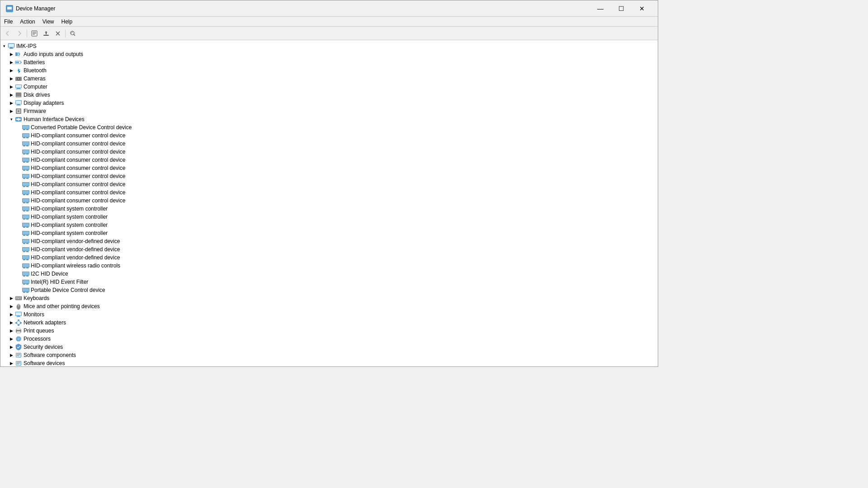 The image size is (868, 488). I want to click on scan-button, so click(73, 33).